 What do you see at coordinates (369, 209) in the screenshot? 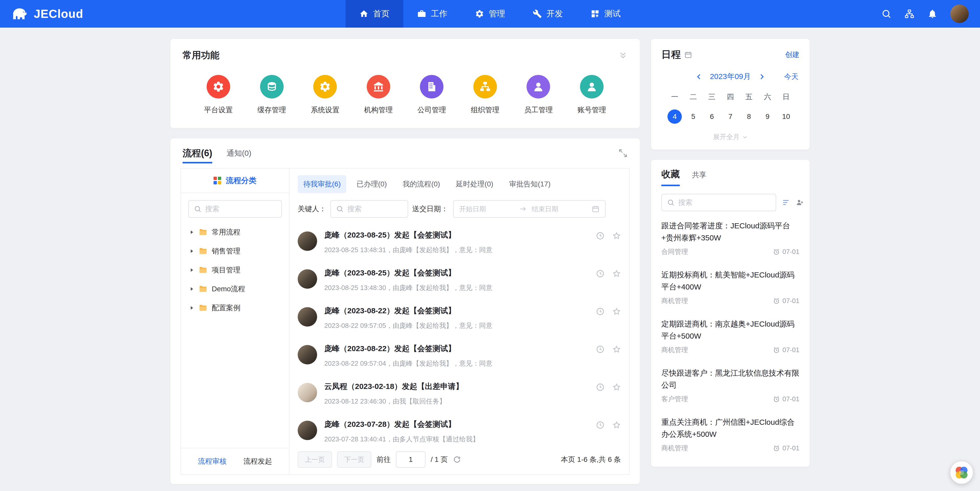
I see `keyword-search` at bounding box center [369, 209].